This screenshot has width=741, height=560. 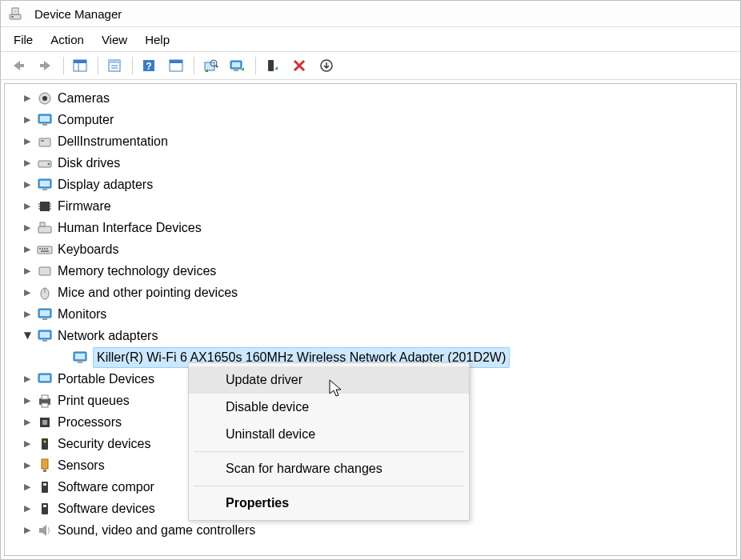 I want to click on tree-item-display-adapters: ▶ Display adapters, so click(x=370, y=184).